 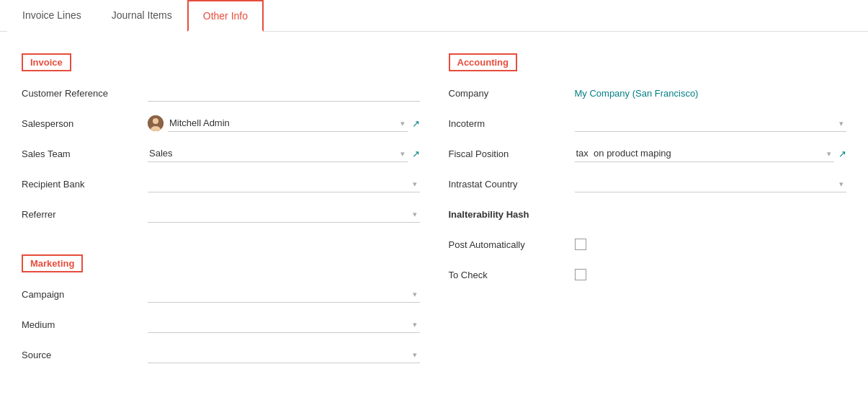 I want to click on medium-input, so click(x=284, y=324).